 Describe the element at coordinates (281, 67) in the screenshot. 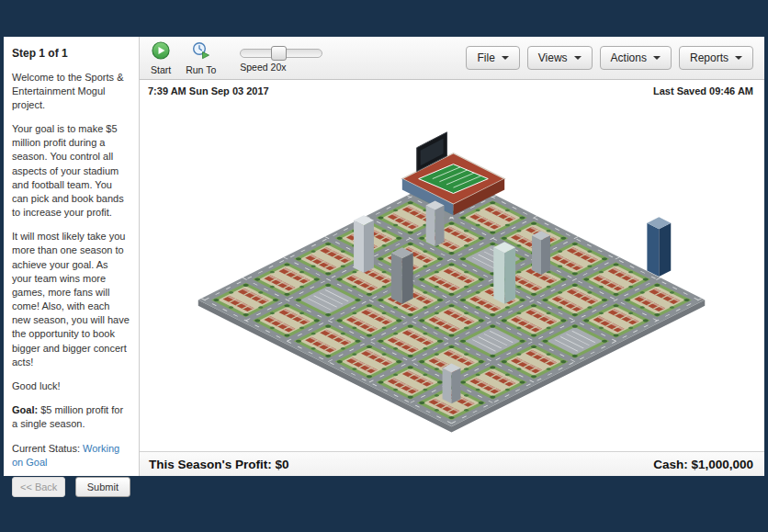

I see `speed-label: Speed 20x` at that location.